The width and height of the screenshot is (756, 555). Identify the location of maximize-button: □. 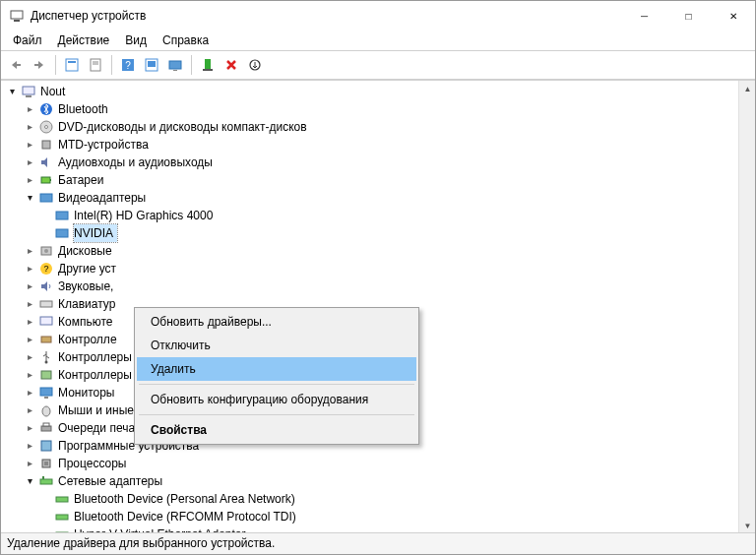
(689, 16).